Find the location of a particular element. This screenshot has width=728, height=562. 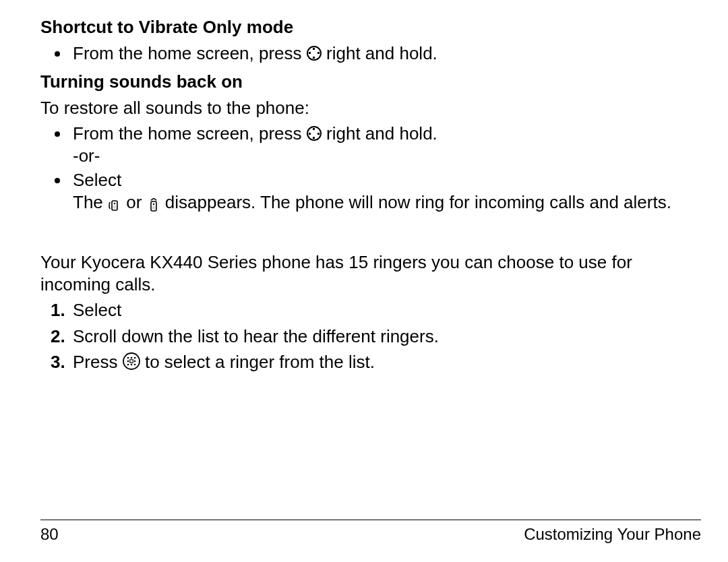

intro-paragraph: To restore all sounds to the phone: is located at coordinates (371, 108).